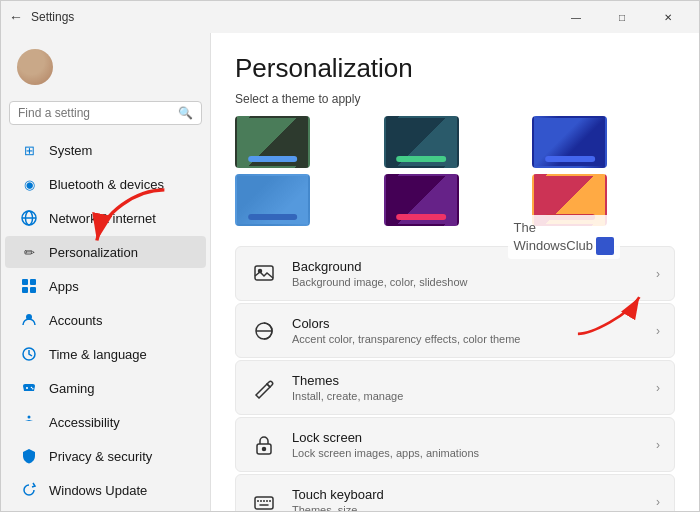 The height and width of the screenshot is (512, 700). Describe the element at coordinates (52, 17) in the screenshot. I see `window-title: Settings` at that location.